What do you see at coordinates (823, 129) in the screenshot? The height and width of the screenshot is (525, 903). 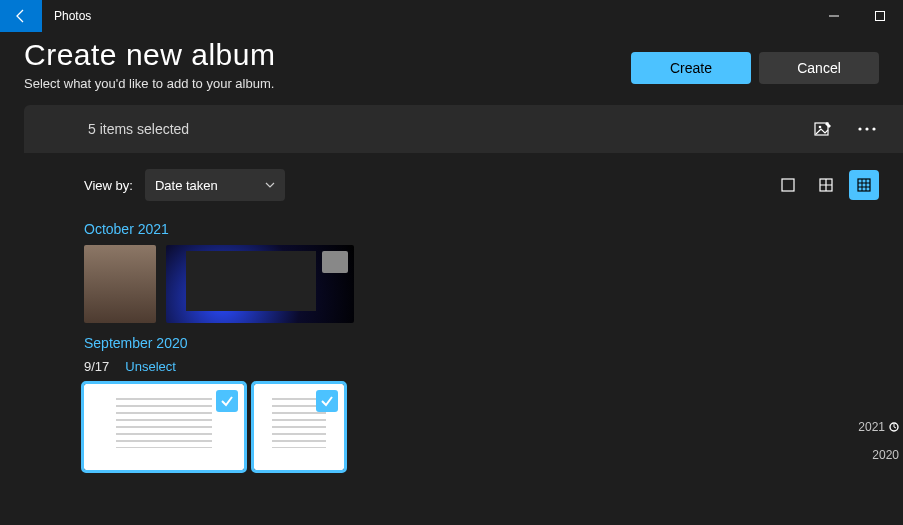 I see `image-edit-button` at bounding box center [823, 129].